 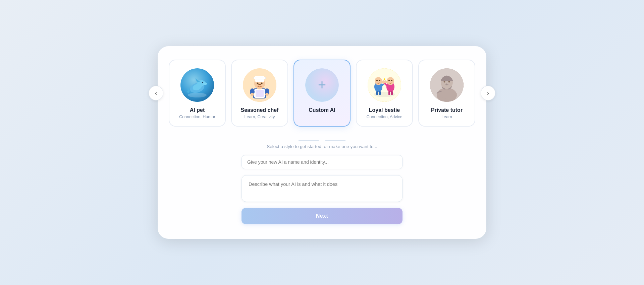 What do you see at coordinates (260, 93) in the screenshot?
I see `card-seasoned-chef: Seasoned chef Learn, Creativity` at bounding box center [260, 93].